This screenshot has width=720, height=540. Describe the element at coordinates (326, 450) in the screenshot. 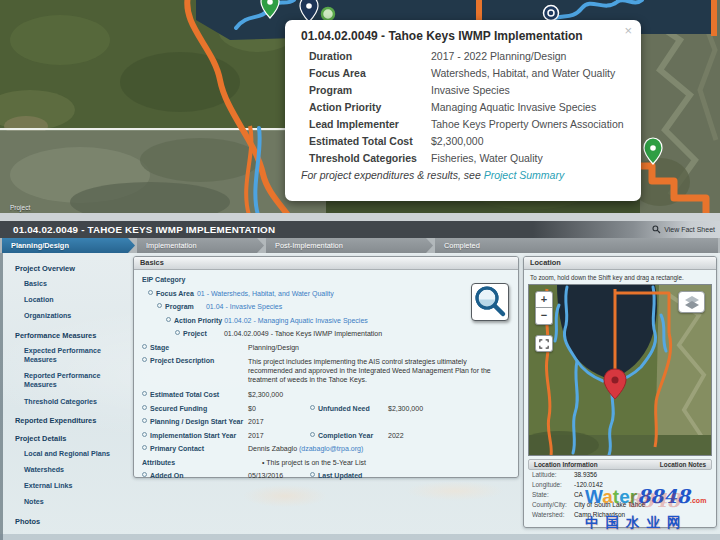

I see `primary-contact-row: Primary Contact Dennis Zabaglo (dzabaglo…` at that location.